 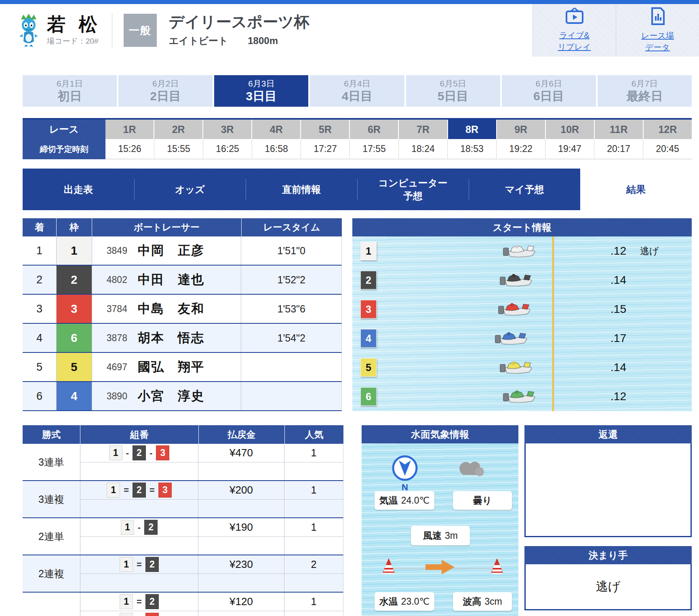 What do you see at coordinates (69, 91) in the screenshot?
I see `date-tab-初日: 6月1日初日` at bounding box center [69, 91].